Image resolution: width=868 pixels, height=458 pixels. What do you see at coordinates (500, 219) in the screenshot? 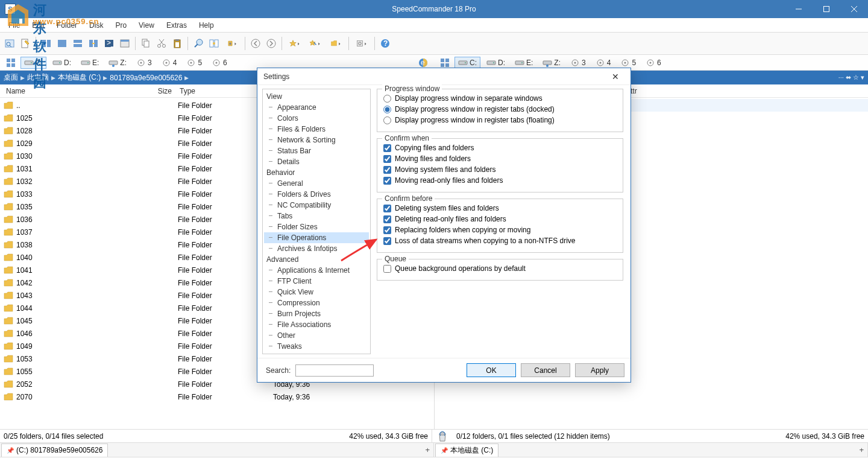
I see `check-del-readonly: Deleting read-only files and folders` at bounding box center [500, 219].